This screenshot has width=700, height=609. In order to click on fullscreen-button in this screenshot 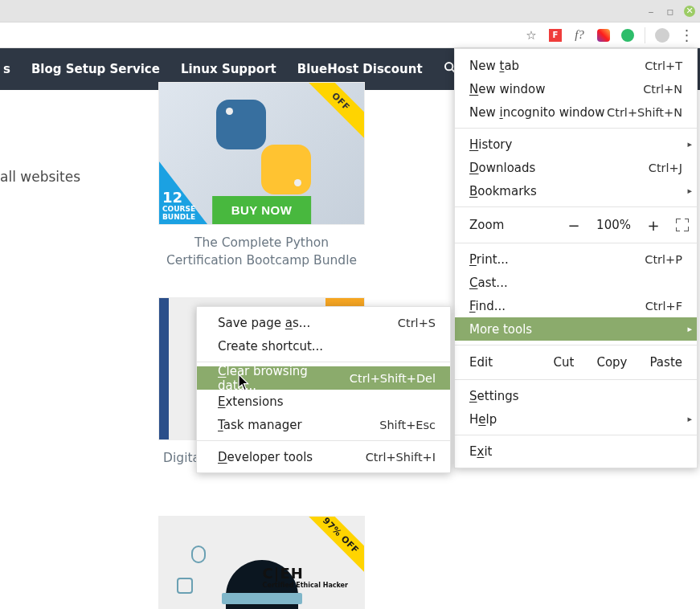, I will do `click(682, 225)`.